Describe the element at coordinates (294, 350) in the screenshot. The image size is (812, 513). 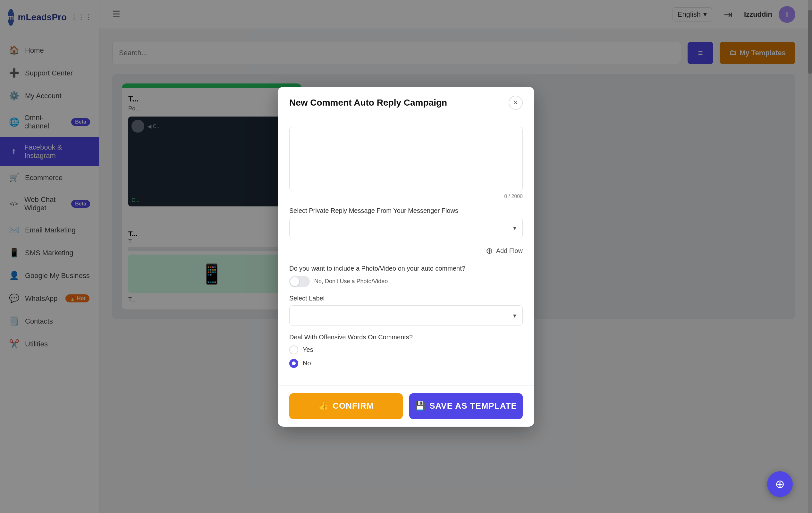
I see `radio-yes-circle` at that location.